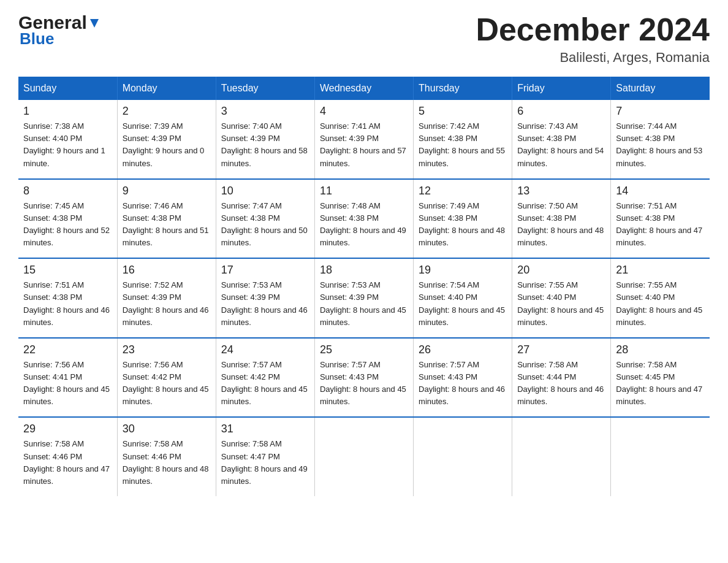 This screenshot has height=563, width=728. What do you see at coordinates (593, 29) in the screenshot?
I see `page-title: December 2024` at bounding box center [593, 29].